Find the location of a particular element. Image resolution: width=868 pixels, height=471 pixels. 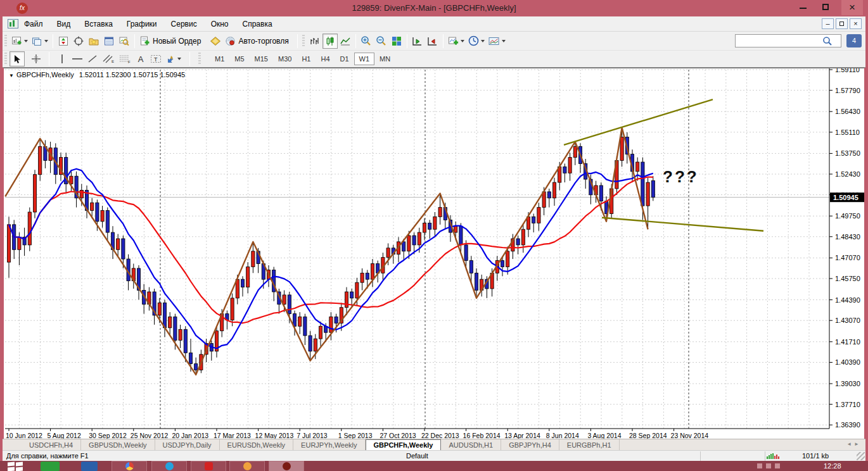

data-window-button is located at coordinates (79, 41).